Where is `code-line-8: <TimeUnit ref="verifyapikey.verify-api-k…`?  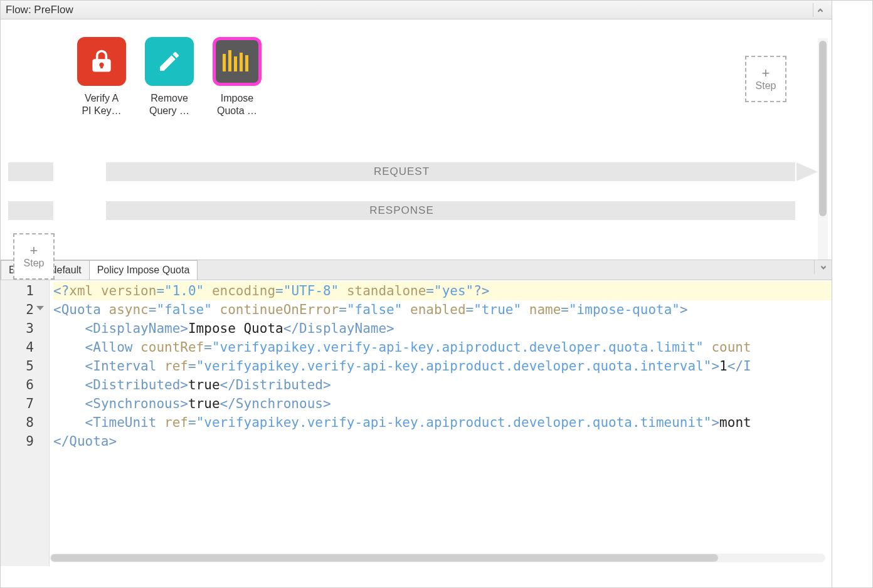 code-line-8: <TimeUnit ref="verifyapikey.verify-api-k… is located at coordinates (443, 423).